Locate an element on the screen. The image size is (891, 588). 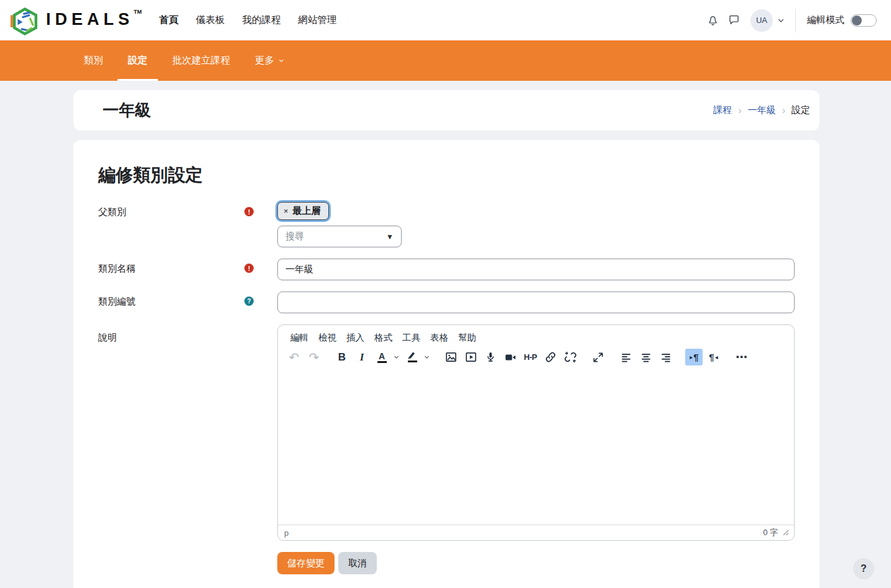
dropdown-arrow-icon: ▼ is located at coordinates (390, 237).